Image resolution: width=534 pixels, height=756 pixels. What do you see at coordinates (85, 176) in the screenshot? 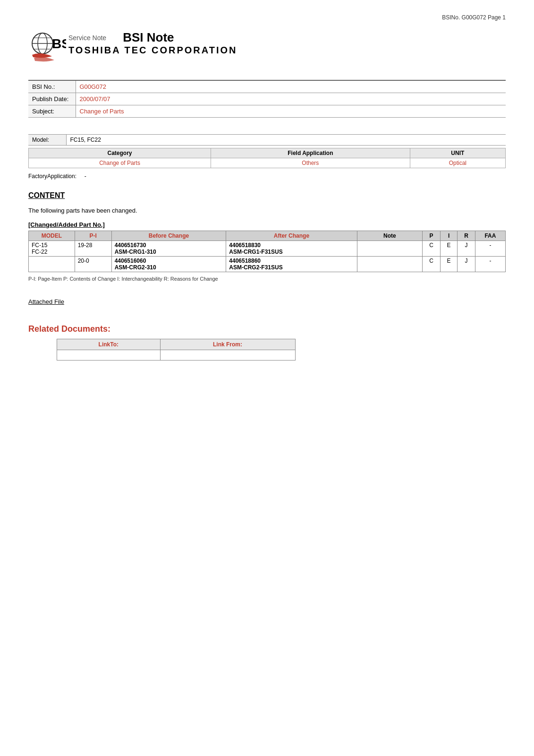
I see `factory-value: -` at bounding box center [85, 176].